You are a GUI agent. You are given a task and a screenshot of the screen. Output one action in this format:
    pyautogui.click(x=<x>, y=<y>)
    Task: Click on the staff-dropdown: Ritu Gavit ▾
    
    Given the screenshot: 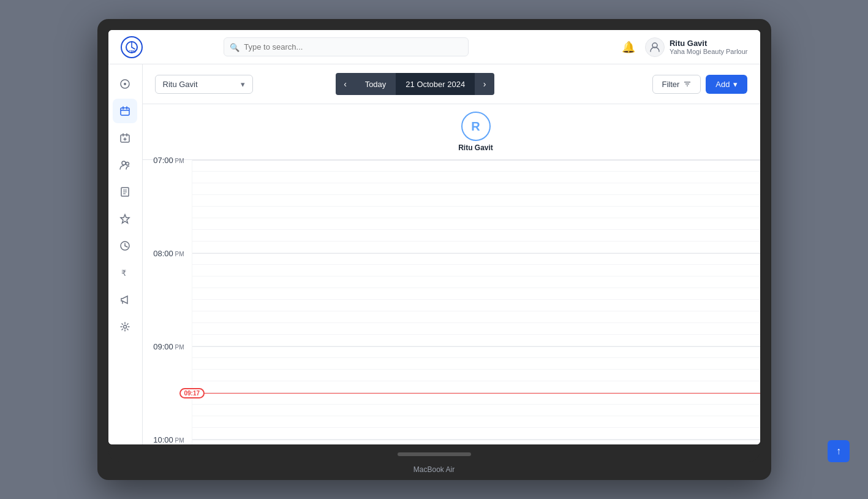 What is the action you would take?
    pyautogui.click(x=204, y=85)
    